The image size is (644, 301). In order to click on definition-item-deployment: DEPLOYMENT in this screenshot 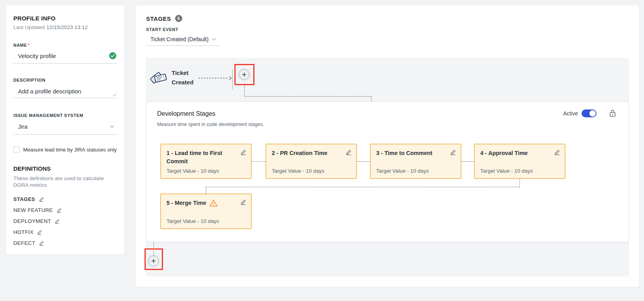, I will do `click(65, 221)`.